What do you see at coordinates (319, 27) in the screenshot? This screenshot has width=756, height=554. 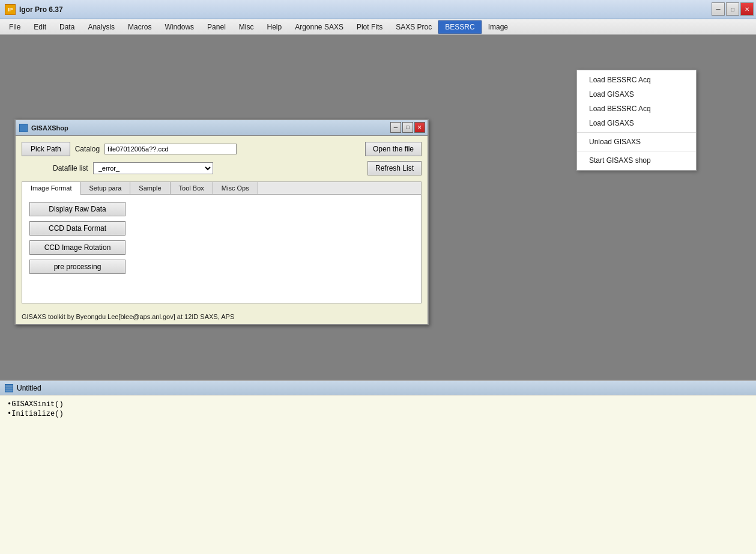 I see `menu-argonne-saxs: Argonne SAXS` at bounding box center [319, 27].